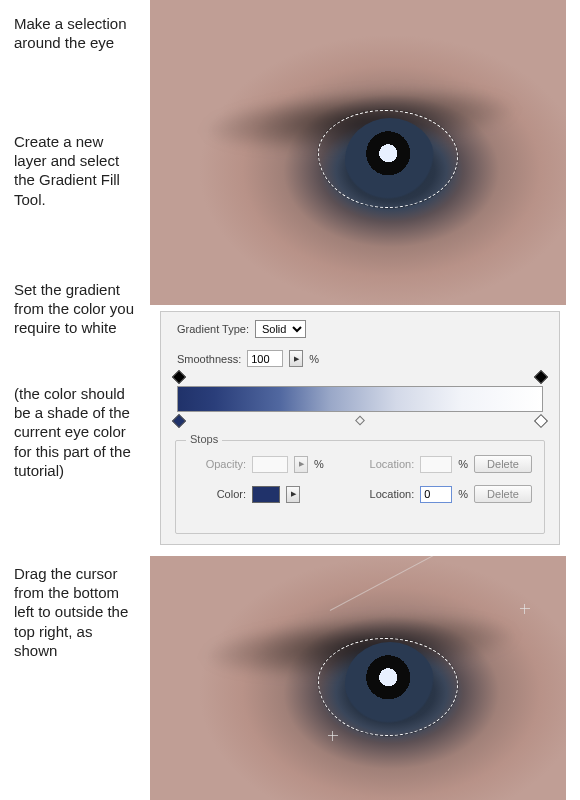 This screenshot has height=800, width=580. Describe the element at coordinates (179, 377) in the screenshot. I see `opacity-stop-left` at that location.